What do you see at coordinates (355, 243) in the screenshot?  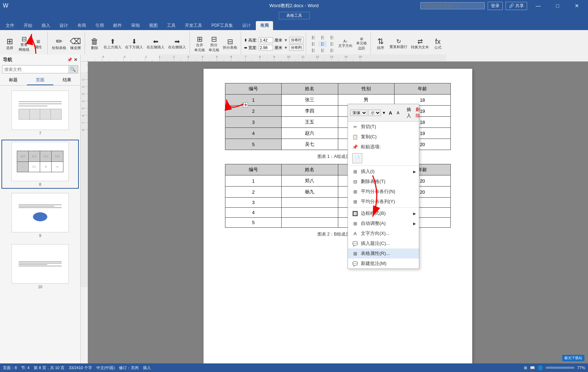 I see `insert-caption-icon: 💬` at bounding box center [355, 243].